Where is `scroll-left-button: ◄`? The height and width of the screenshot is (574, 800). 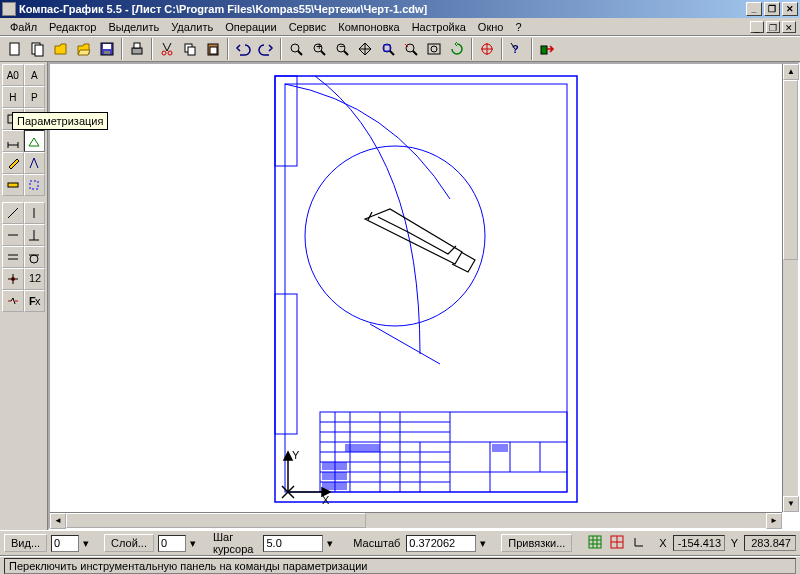 scroll-left-button: ◄ is located at coordinates (58, 521).